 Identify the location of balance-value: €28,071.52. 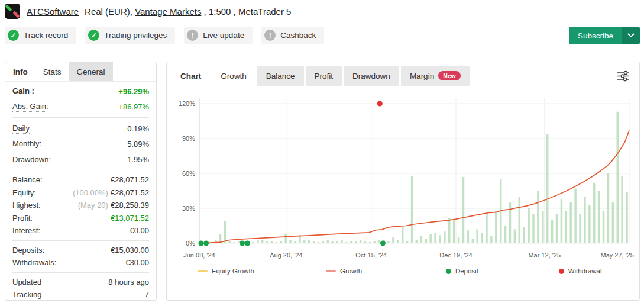
(130, 180).